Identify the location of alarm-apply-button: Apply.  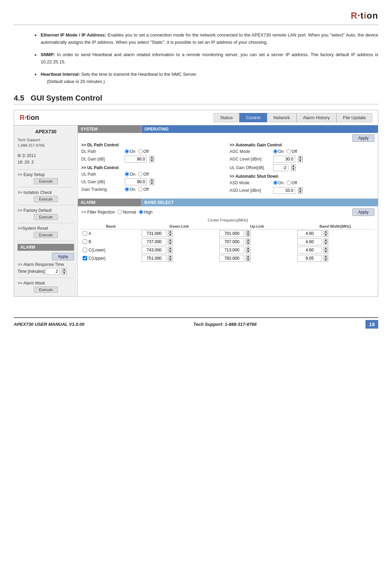
(63, 257).